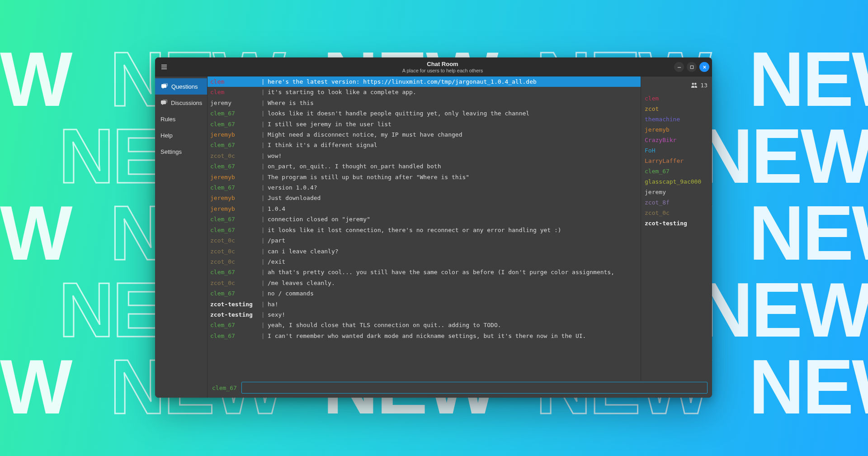  What do you see at coordinates (424, 293) in the screenshot?
I see `chat-message: clem_67 | no / commands` at bounding box center [424, 293].